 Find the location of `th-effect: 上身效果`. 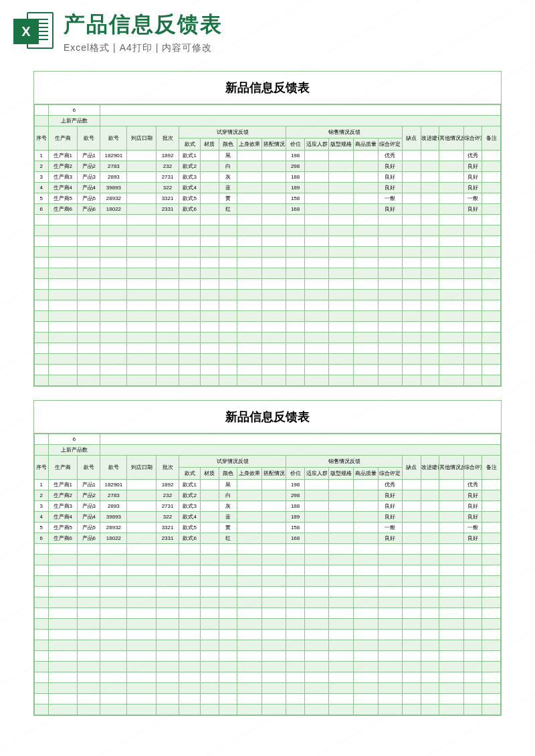

th-effect: 上身效果 is located at coordinates (250, 474).